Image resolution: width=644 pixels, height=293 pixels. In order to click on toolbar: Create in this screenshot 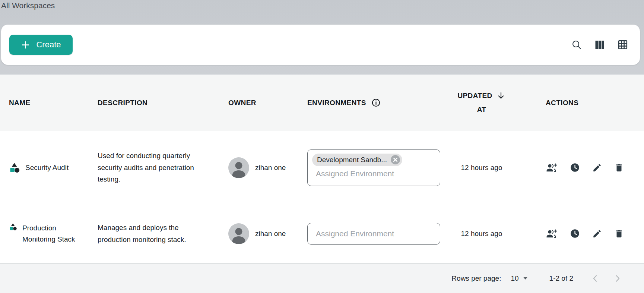, I will do `click(320, 45)`.